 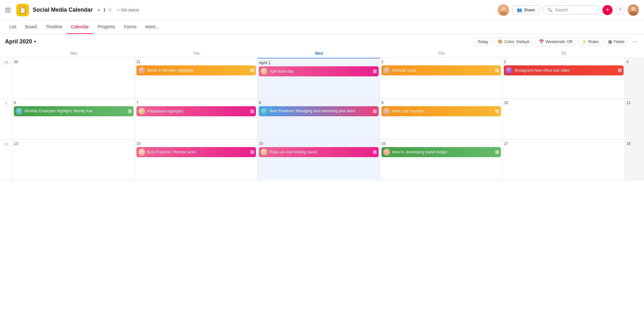 I want to click on day-cell-apr8: 8 Best Practices: Managing and mentoring…, so click(x=319, y=119).